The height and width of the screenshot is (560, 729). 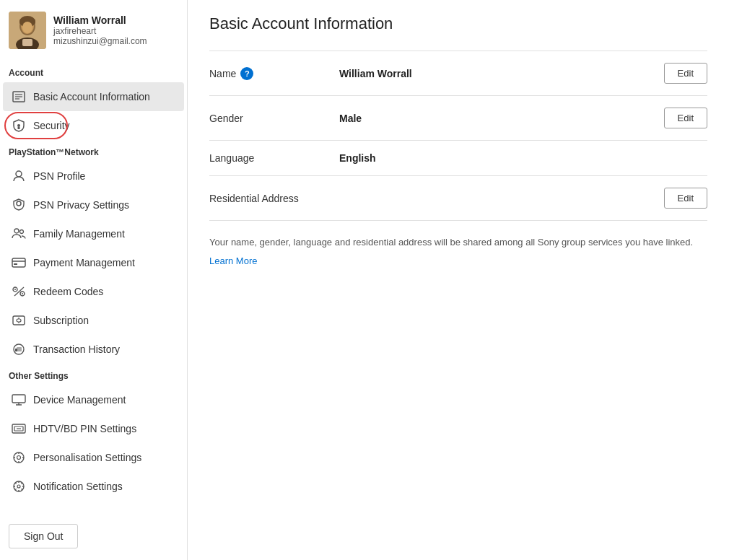 What do you see at coordinates (19, 97) in the screenshot?
I see `account-info-icon` at bounding box center [19, 97].